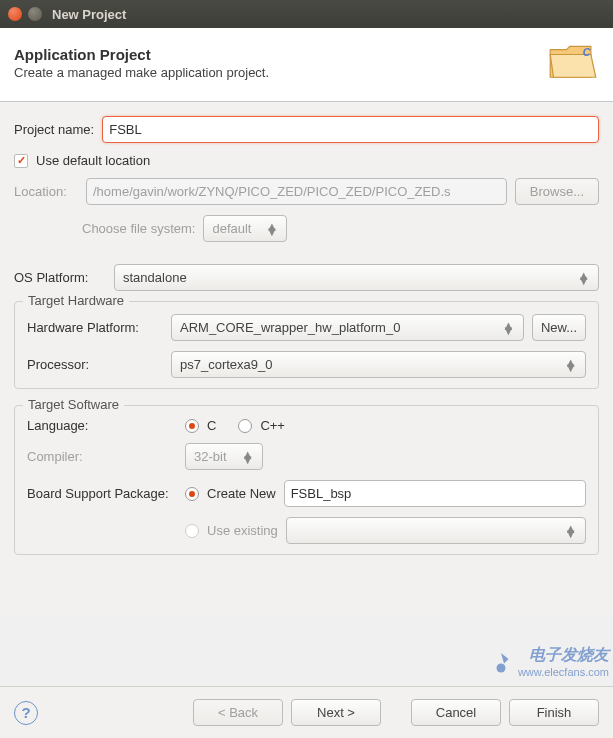  What do you see at coordinates (436, 530) in the screenshot?
I see `bsp-existing-select: ▲▼` at bounding box center [436, 530].